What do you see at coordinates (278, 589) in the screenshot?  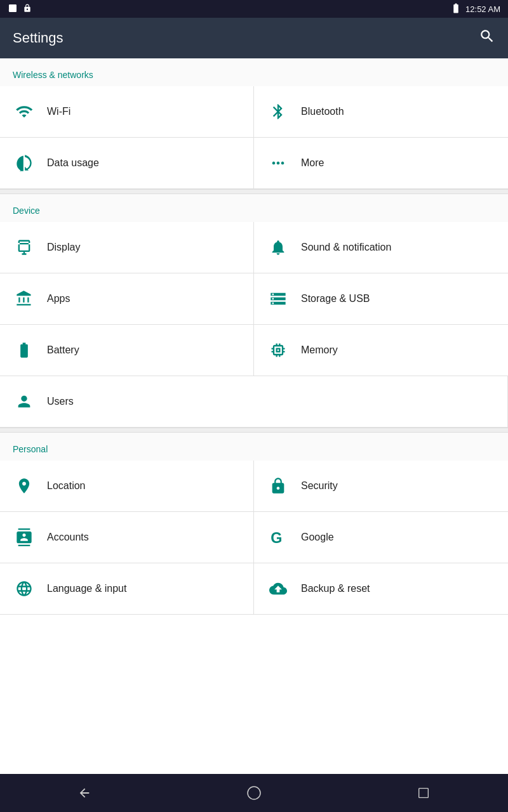 I see `backup-icon` at bounding box center [278, 589].